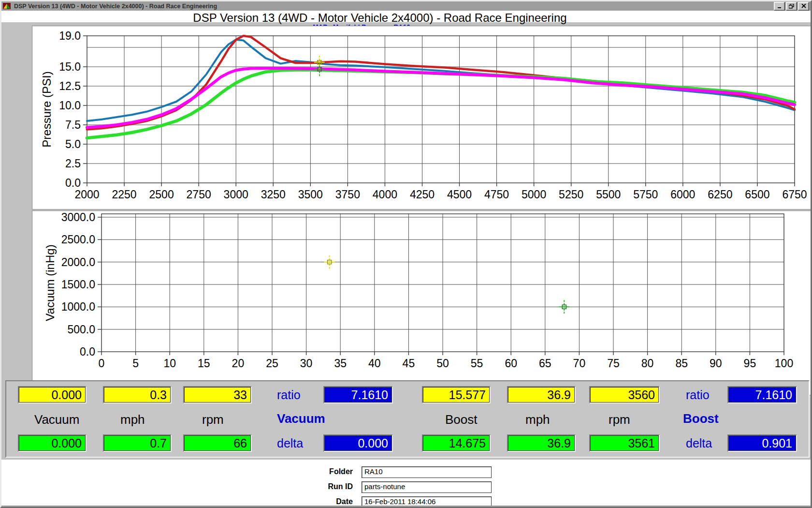 This screenshot has width=812, height=508. What do you see at coordinates (803, 6) in the screenshot?
I see `close-button` at bounding box center [803, 6].